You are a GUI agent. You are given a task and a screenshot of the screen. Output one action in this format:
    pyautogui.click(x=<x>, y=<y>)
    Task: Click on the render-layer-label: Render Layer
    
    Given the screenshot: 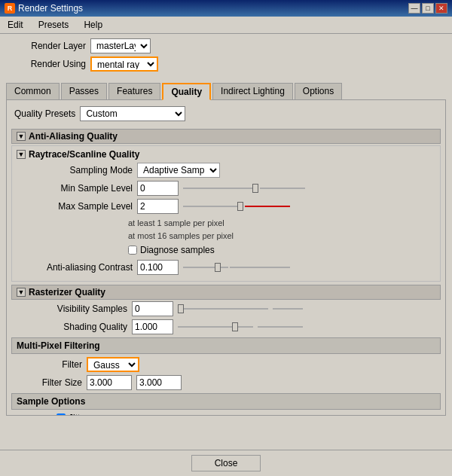 What is the action you would take?
    pyautogui.click(x=49, y=46)
    